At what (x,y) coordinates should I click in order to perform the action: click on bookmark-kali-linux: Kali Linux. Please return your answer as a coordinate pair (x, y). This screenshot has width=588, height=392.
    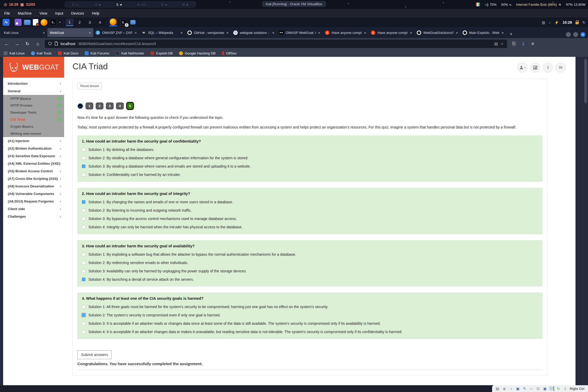
    Looking at the image, I should click on (14, 53).